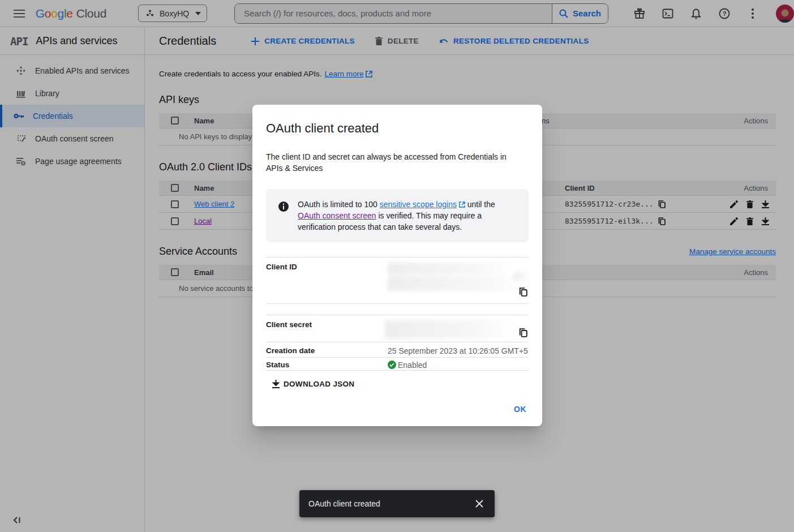  Describe the element at coordinates (397, 350) in the screenshot. I see `creation-date-row: Creation date 25 September 2023 at 10:26…` at that location.